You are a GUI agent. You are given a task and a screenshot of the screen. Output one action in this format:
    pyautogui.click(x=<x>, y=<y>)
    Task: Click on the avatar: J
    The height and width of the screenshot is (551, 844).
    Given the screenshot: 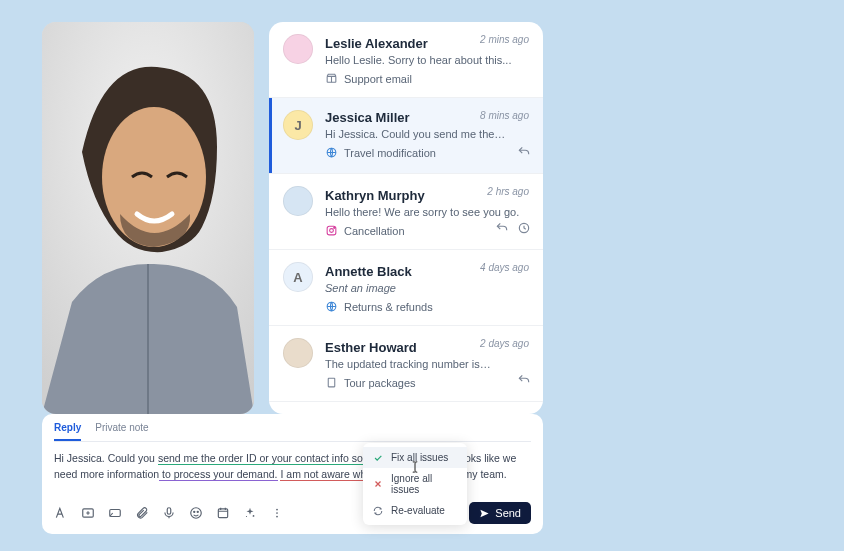 What is the action you would take?
    pyautogui.click(x=298, y=125)
    